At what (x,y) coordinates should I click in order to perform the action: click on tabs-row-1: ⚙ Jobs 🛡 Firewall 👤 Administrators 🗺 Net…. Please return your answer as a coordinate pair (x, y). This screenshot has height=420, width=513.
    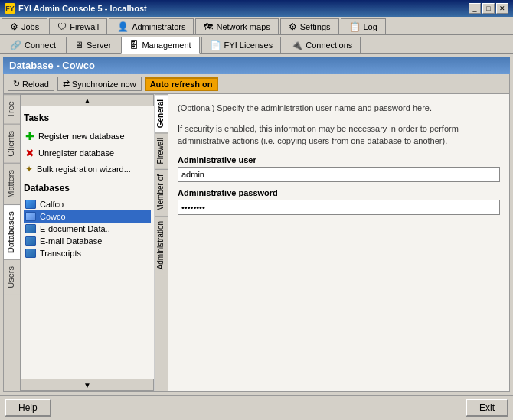
    Looking at the image, I should click on (256, 26).